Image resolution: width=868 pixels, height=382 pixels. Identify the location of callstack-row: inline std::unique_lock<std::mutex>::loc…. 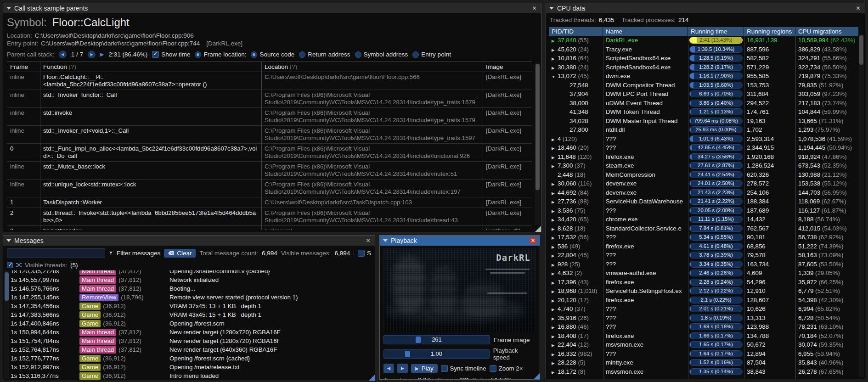
(269, 188).